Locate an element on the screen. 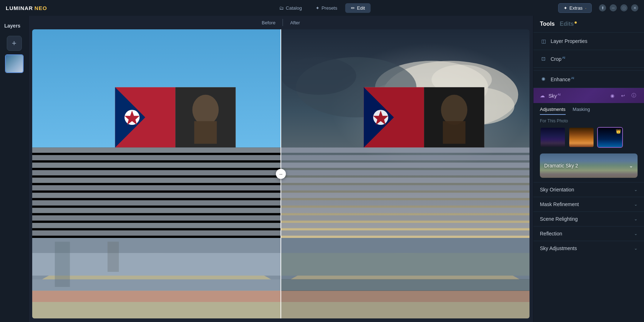  scene-relighting-label: Scene Relighting is located at coordinates (587, 219).